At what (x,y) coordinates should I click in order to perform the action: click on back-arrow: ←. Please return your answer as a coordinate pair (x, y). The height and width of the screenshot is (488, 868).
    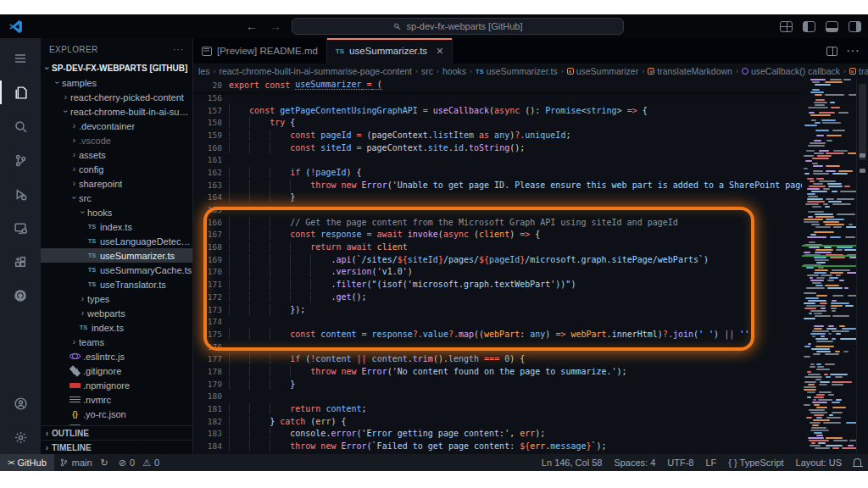
    Looking at the image, I should click on (252, 26).